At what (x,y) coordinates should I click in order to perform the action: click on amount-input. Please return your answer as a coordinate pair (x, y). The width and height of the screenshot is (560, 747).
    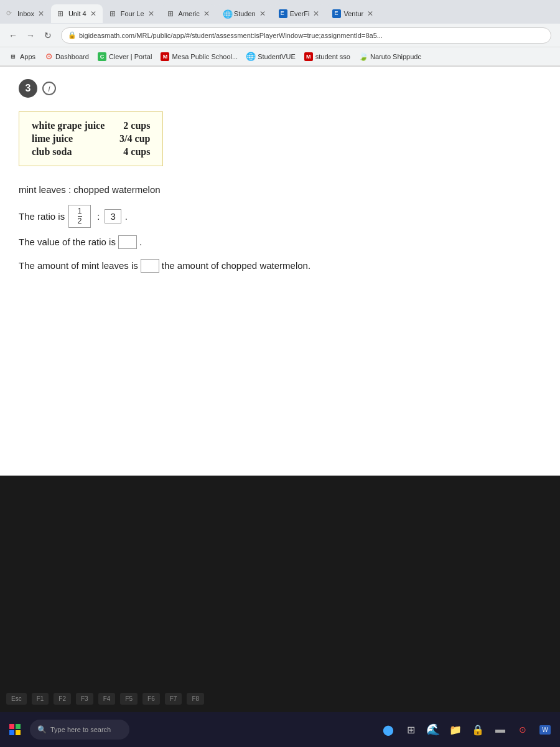
    Looking at the image, I should click on (150, 266).